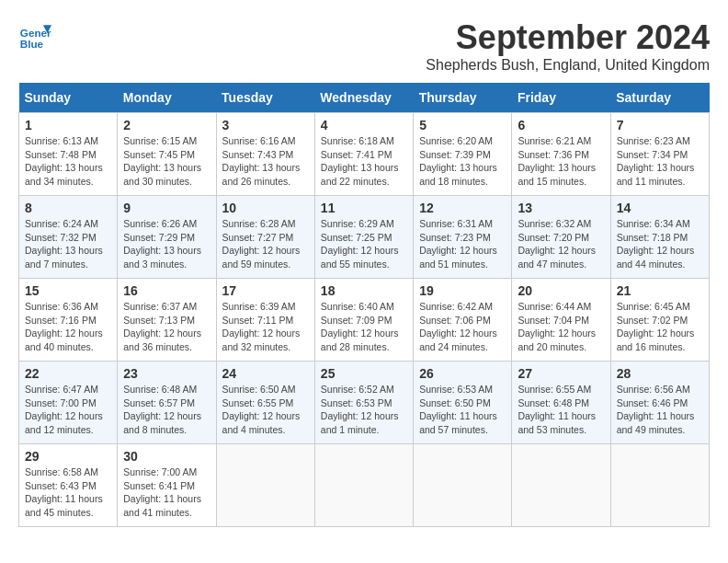 This screenshot has width=728, height=563. I want to click on calendar-cell: 6Sunrise: 6:21 AMSunset: 7:36 PMDaylight…, so click(561, 155).